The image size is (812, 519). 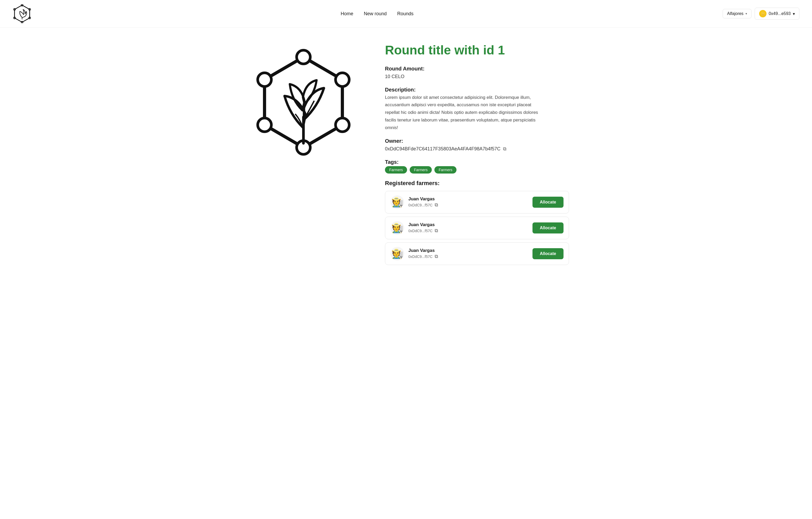 I want to click on farmers-title: Registered farmers:, so click(x=477, y=183).